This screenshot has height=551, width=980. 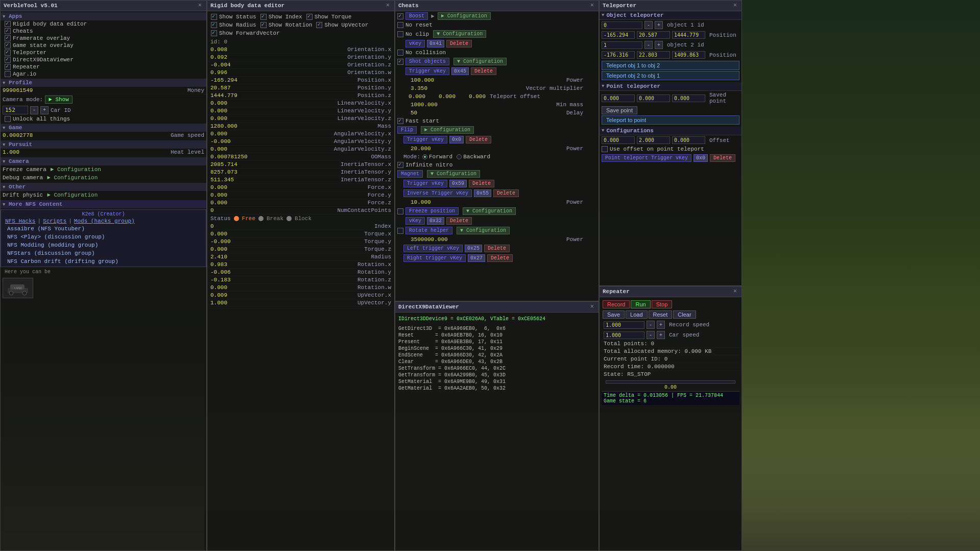 I want to click on record-speed-plus: +, so click(x=661, y=325).